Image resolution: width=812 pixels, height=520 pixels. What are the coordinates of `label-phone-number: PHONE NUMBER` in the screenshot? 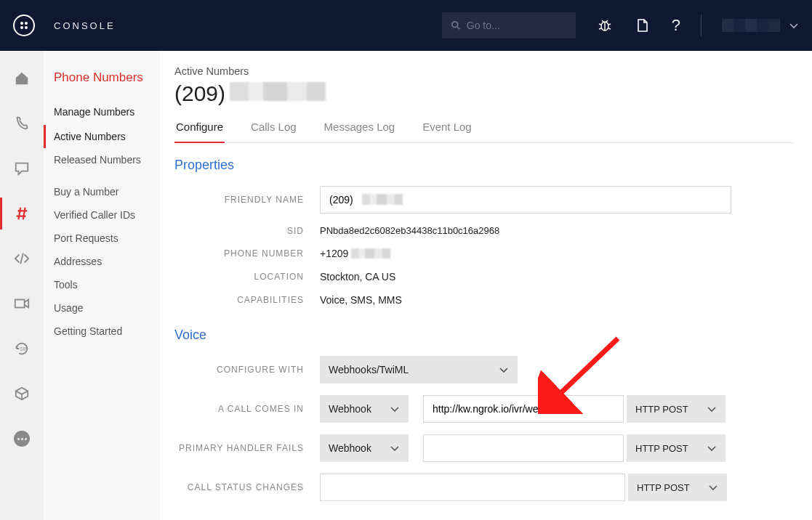 It's located at (247, 253).